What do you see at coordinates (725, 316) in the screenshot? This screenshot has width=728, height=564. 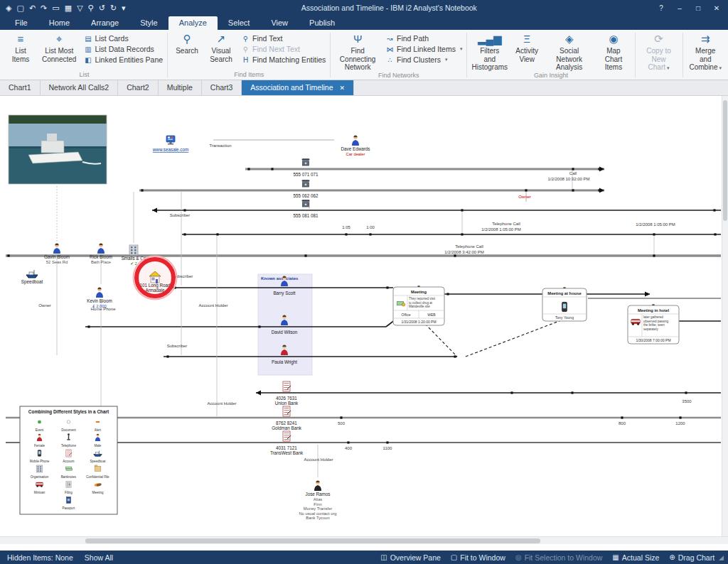 I see `vertical-scrollbar` at bounding box center [725, 316].